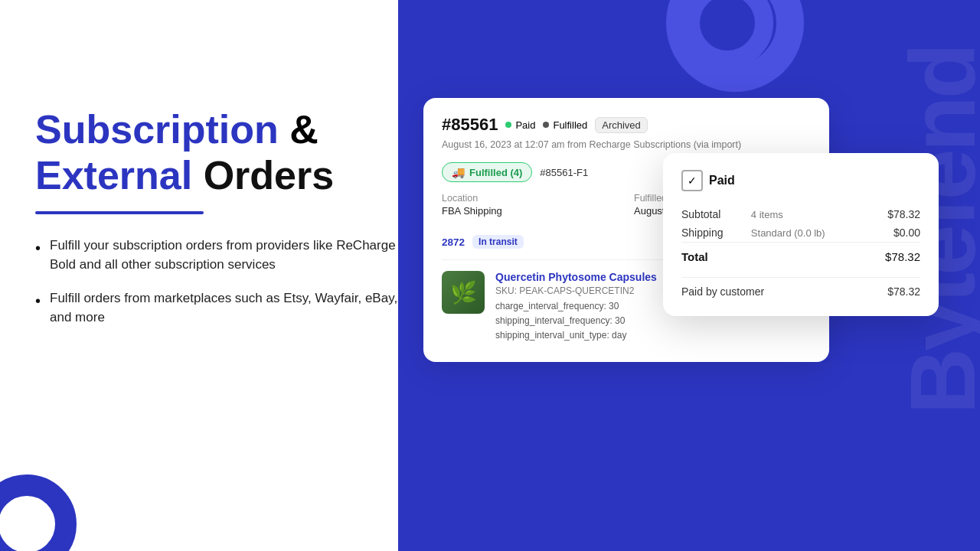 The width and height of the screenshot is (980, 551). I want to click on payment-table: Subtotal 4 items $78.32 Shipping Standar…, so click(801, 236).